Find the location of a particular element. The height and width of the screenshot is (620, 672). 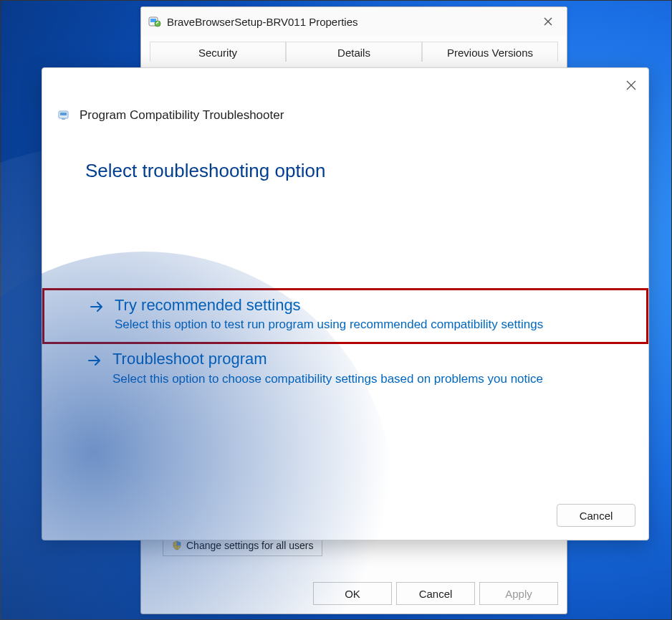

change-settings-all-users-button: Change settings for all users is located at coordinates (242, 545).